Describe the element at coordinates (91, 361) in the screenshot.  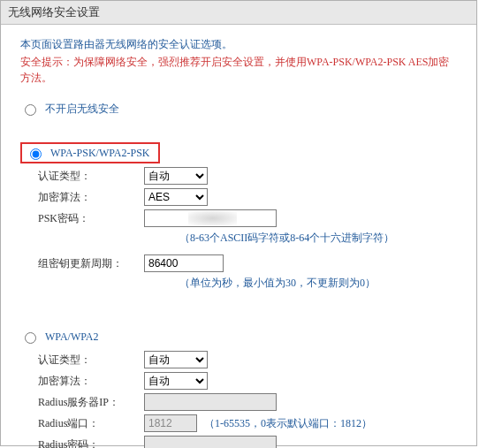
I see `auth-type-label-wpa: 认证类型：` at that location.